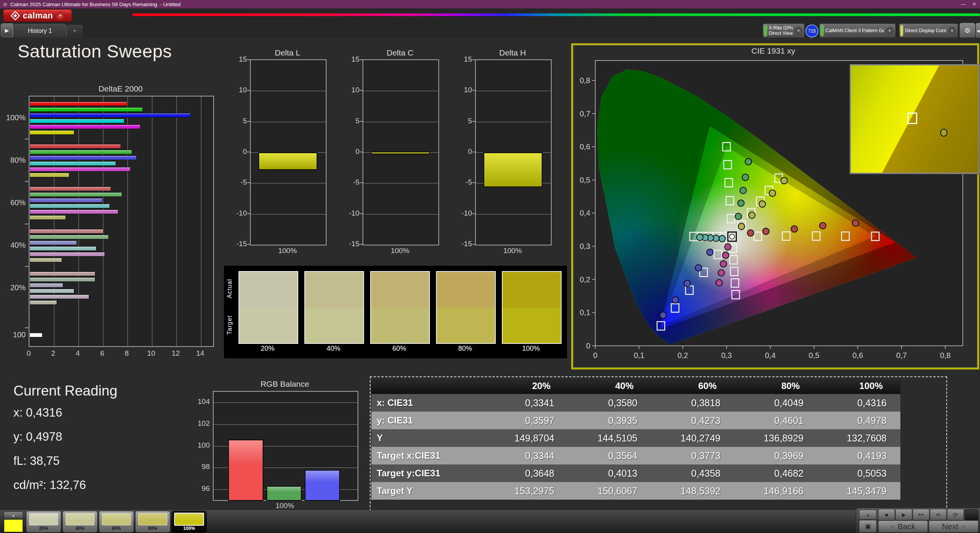  I want to click on deltae-group-label: 80%, so click(13, 160).